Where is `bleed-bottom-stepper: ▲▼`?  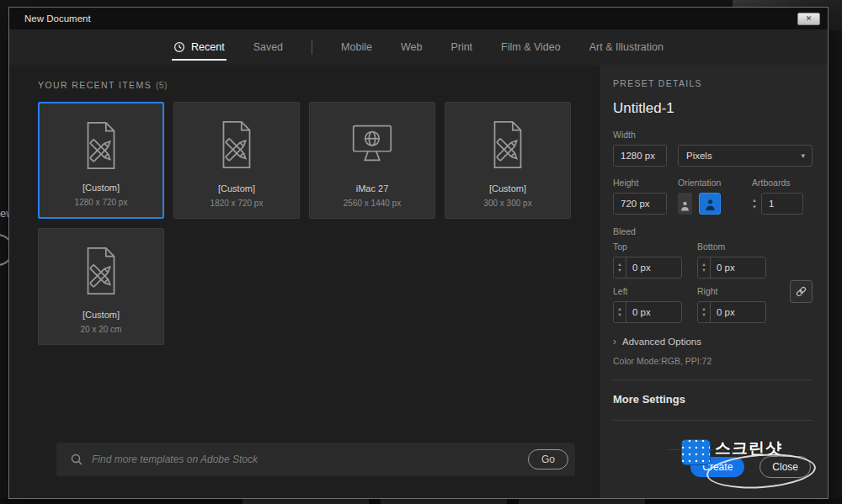 bleed-bottom-stepper: ▲▼ is located at coordinates (704, 268).